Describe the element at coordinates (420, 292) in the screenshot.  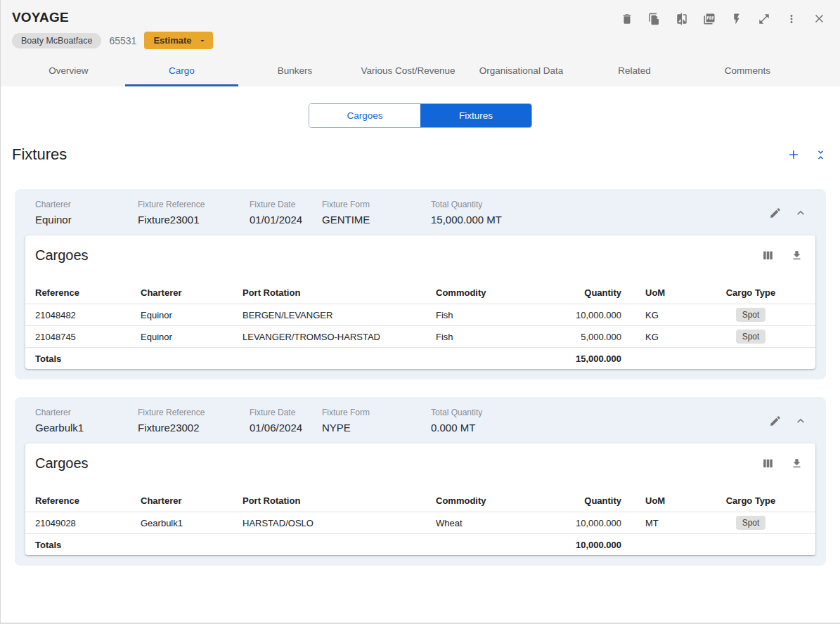
I see `table-header-row: Reference Charterer Port Rotation Commod…` at that location.